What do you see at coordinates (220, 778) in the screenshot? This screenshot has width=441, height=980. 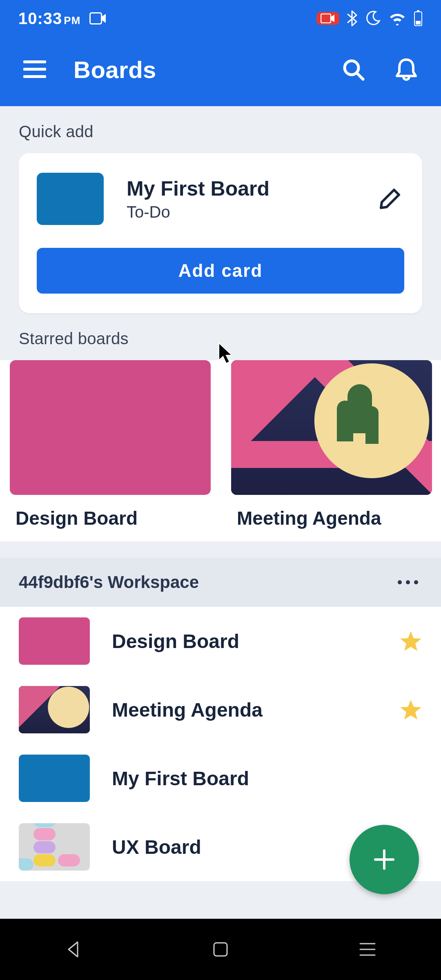 I see `board-row: My First Board` at bounding box center [220, 778].